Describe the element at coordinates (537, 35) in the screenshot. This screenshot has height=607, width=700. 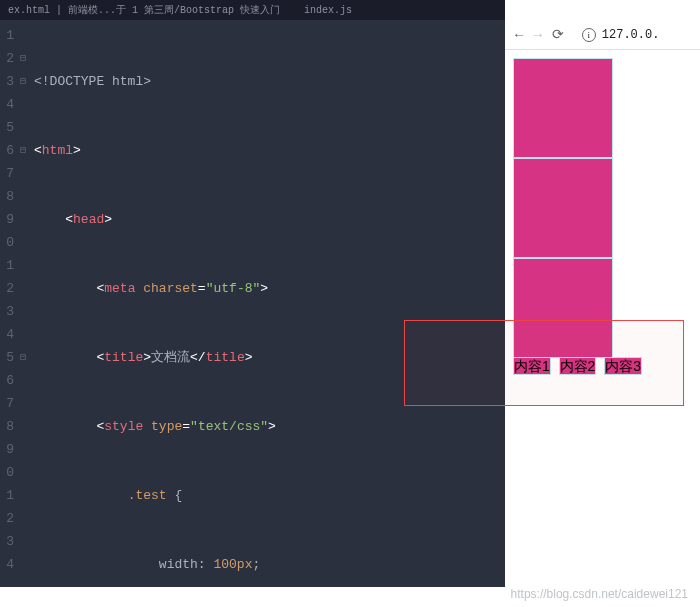
I see `forward-icon: →` at that location.